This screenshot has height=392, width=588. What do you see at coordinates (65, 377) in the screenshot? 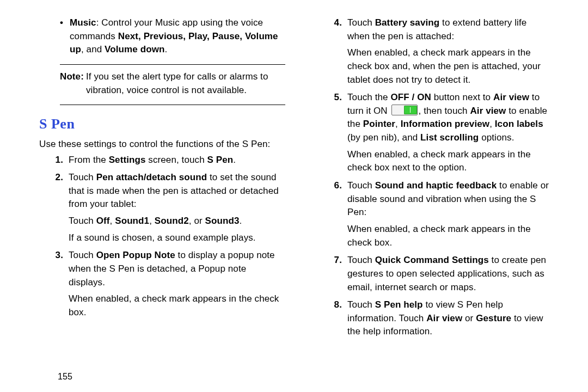
I see `page-number: 155` at bounding box center [65, 377].